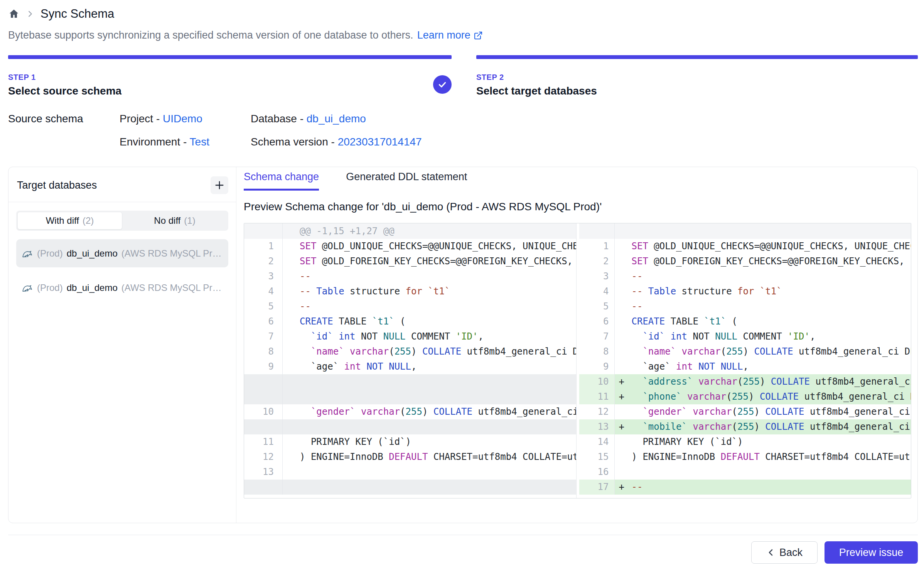 Image resolution: width=924 pixels, height=571 pixels. What do you see at coordinates (430, 246) in the screenshot?
I see `code-line: SET @OLD_UNIQUE_CHECKS=@@UNIQUE_CHECKS, …` at bounding box center [430, 246].